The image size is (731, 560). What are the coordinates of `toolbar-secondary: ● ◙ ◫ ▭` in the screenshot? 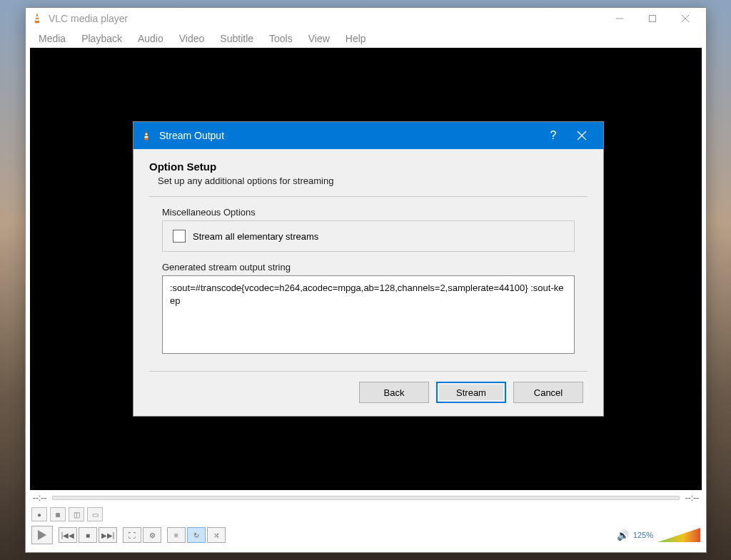 It's located at (366, 514).